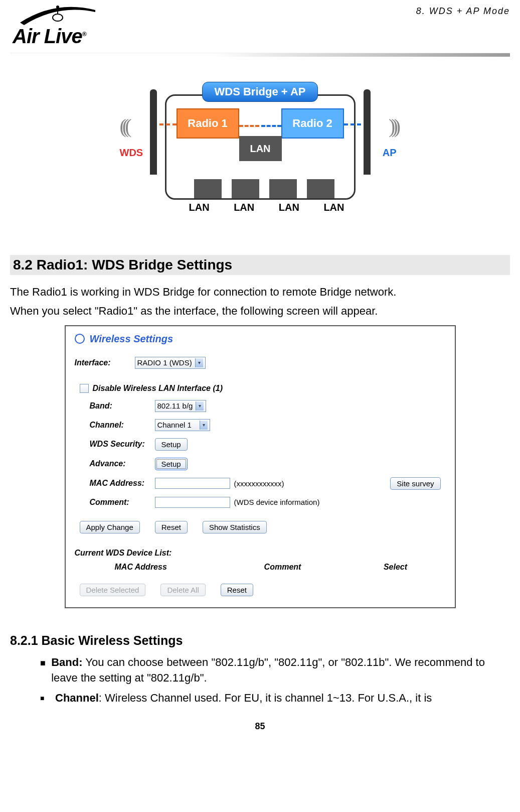 The image size is (520, 812). What do you see at coordinates (396, 567) in the screenshot?
I see `col-select: Select` at bounding box center [396, 567].